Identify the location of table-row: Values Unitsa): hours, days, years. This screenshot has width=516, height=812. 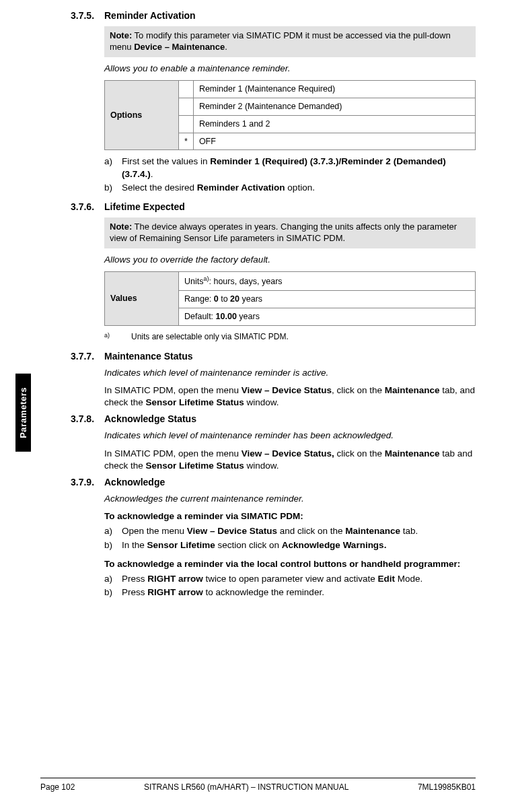
(291, 281).